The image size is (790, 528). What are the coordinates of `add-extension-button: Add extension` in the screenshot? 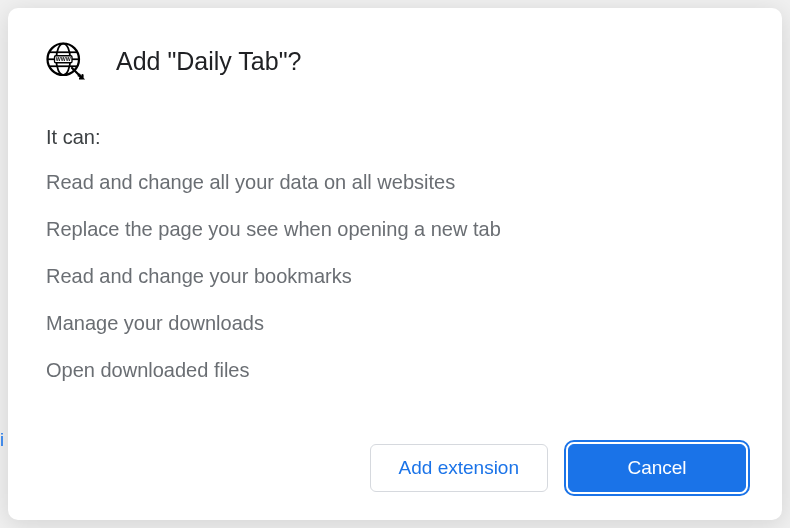 It's located at (459, 468).